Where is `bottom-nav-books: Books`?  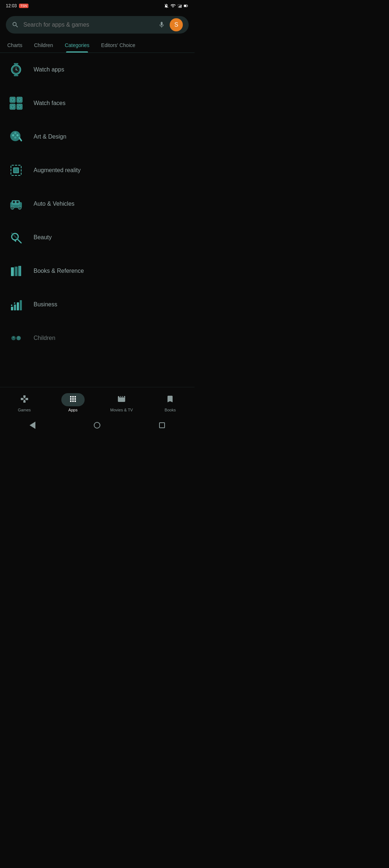 bottom-nav-books: Books is located at coordinates (170, 403).